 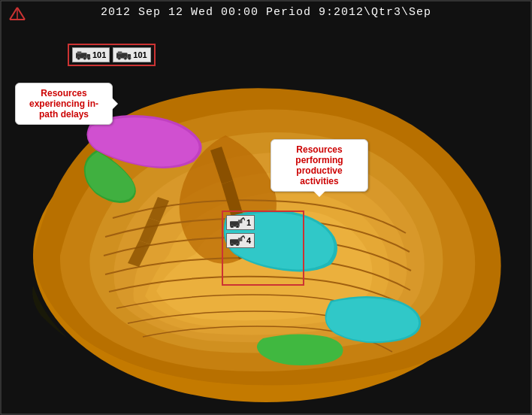 What do you see at coordinates (99, 55) in the screenshot?
I see `badge1-label: 101` at bounding box center [99, 55].